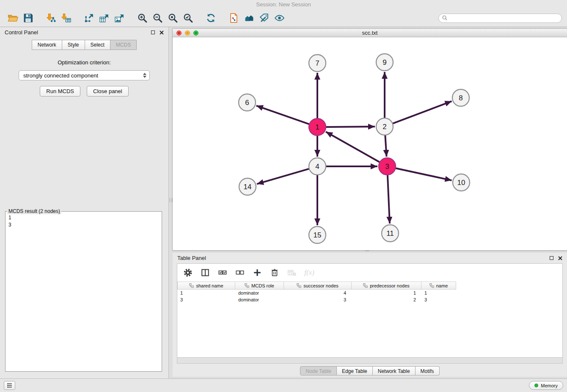 The image size is (567, 392). What do you see at coordinates (187, 33) in the screenshot?
I see `window-minimize-icon` at bounding box center [187, 33].